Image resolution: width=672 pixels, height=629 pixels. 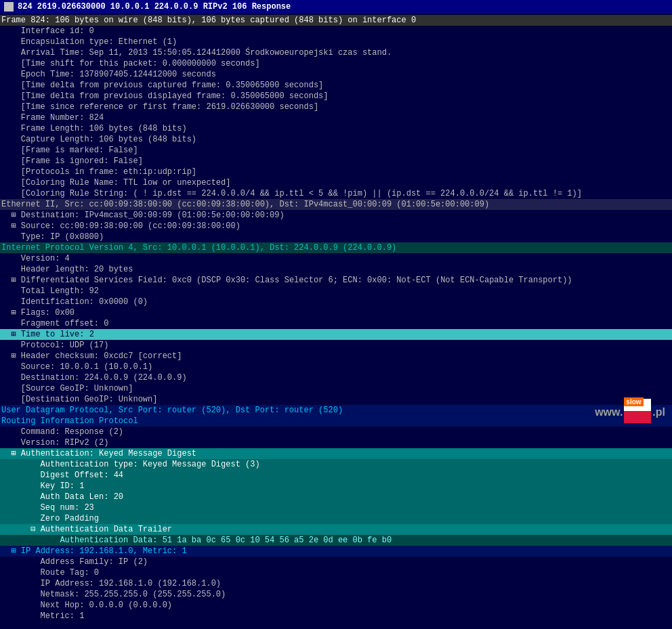 What do you see at coordinates (336, 497) in the screenshot?
I see `packet-line-auth-datalen: Auth Data Len: 20` at bounding box center [336, 497].